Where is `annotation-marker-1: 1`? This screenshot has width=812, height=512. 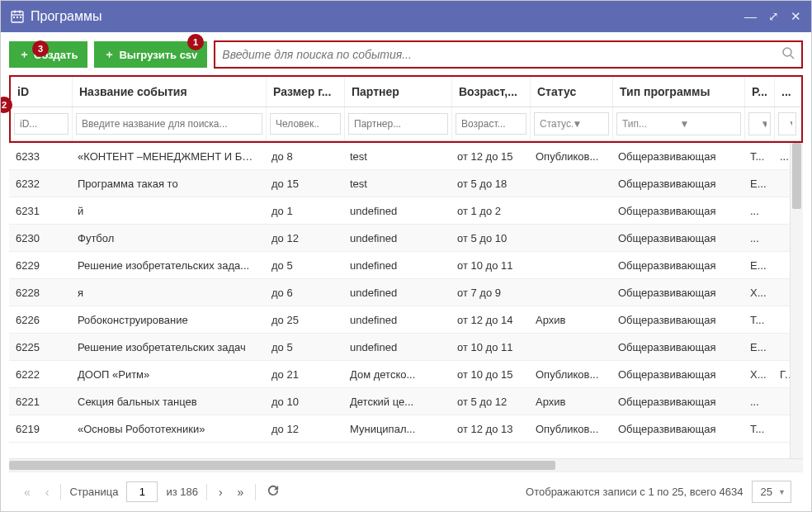
annotation-marker-1: 1 is located at coordinates (196, 42).